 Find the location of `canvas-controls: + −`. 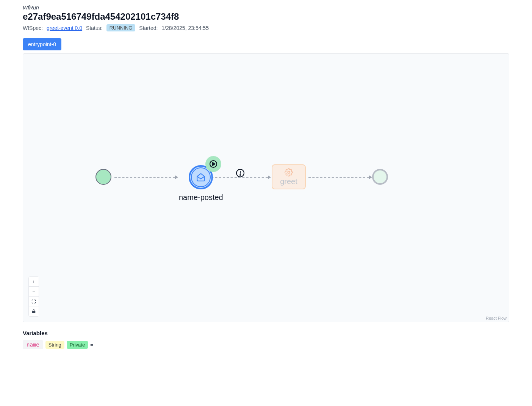

canvas-controls: + − is located at coordinates (34, 297).